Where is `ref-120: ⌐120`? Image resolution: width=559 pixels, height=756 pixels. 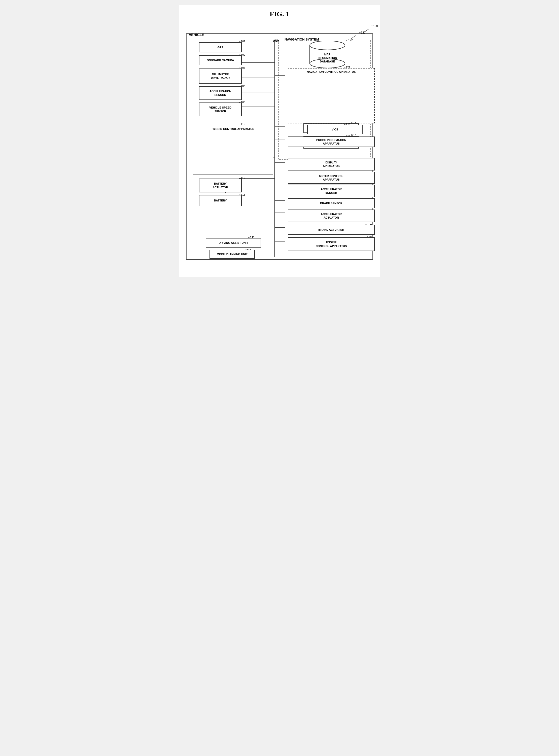
ref-120: ⌐120 is located at coordinates (362, 32).